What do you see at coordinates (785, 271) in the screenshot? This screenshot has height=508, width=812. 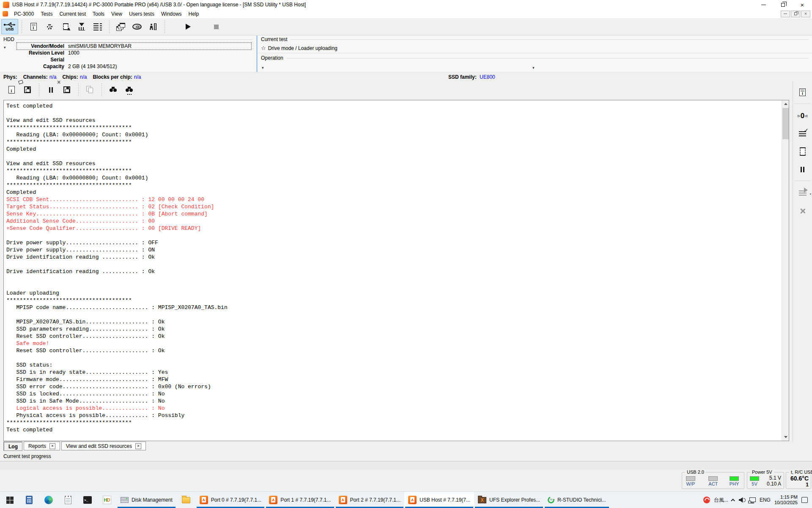 I see `log-scrollbar` at bounding box center [785, 271].